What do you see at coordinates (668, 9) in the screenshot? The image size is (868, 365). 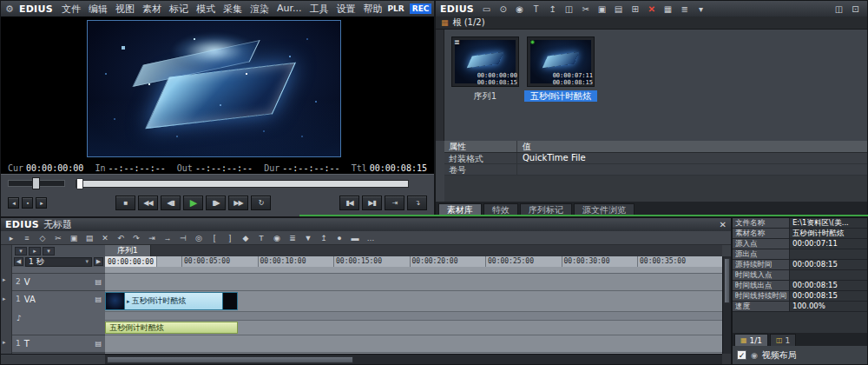 I see `thumbnail-view-icon: ▦` at bounding box center [668, 9].